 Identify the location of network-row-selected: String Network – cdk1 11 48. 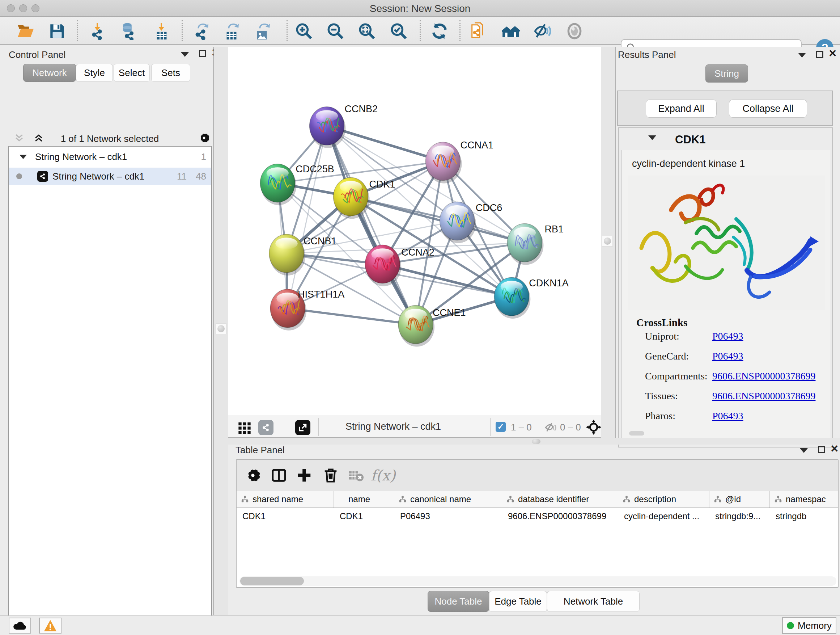
(110, 176).